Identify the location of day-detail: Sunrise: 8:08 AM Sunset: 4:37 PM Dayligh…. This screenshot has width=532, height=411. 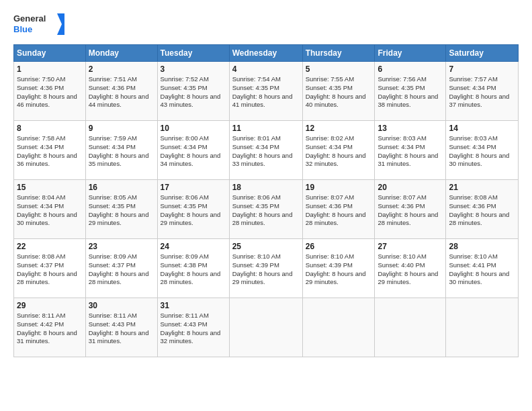
(50, 270).